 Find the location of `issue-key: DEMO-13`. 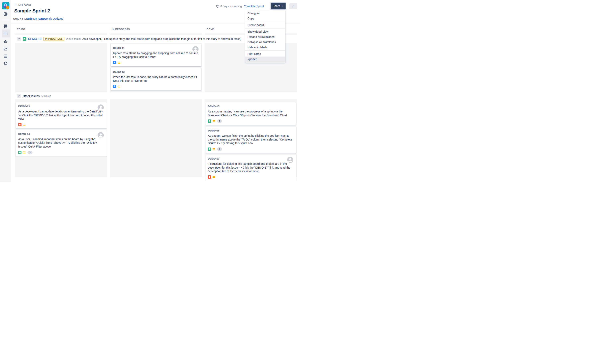

issue-key: DEMO-13 is located at coordinates (24, 106).